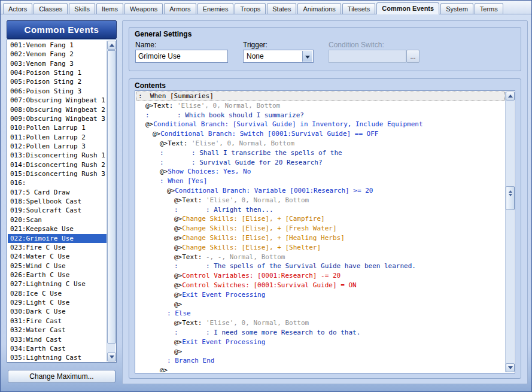 This screenshot has height=392, width=532. Describe the element at coordinates (281, 8) in the screenshot. I see `tab-states: States` at that location.